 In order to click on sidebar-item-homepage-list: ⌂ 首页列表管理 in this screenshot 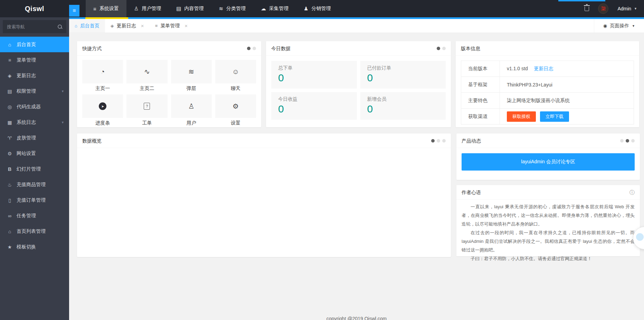, I will do `click(35, 231)`.